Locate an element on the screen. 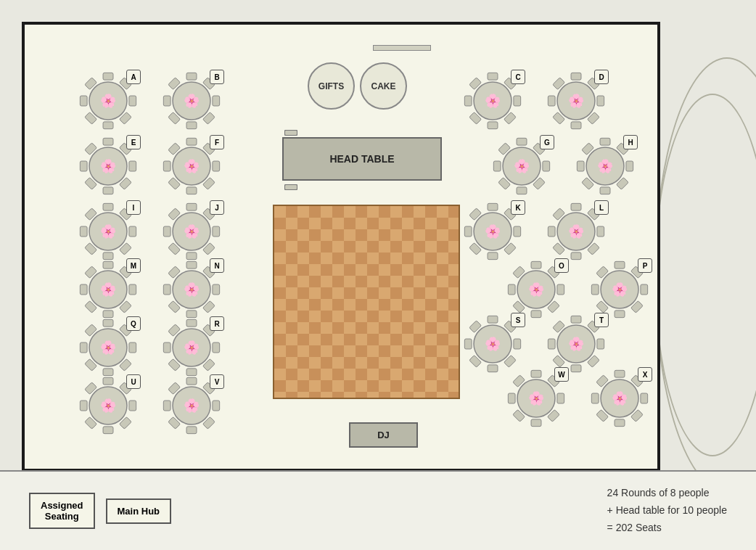 The width and height of the screenshot is (756, 550). table-m: 🌸M is located at coordinates (108, 290).